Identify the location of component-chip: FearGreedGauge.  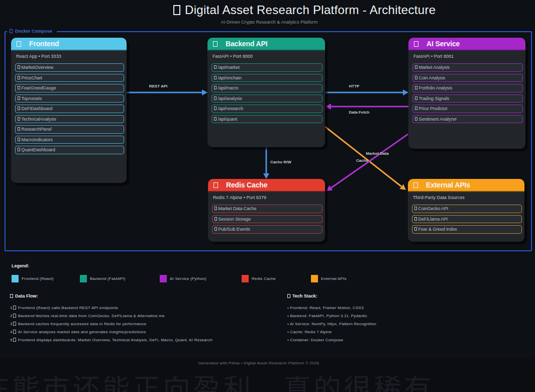
(69, 88).